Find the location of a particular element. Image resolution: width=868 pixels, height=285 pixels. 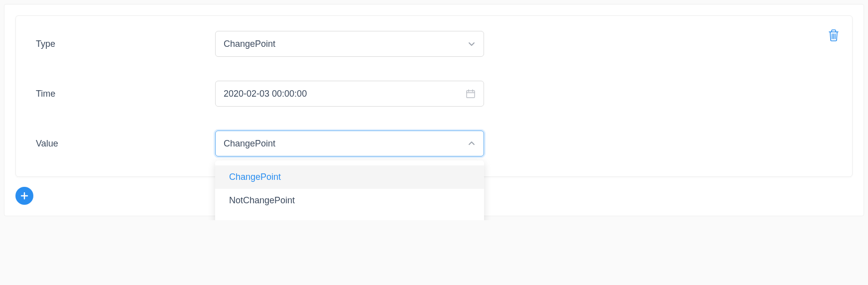

value-option-autodetect: AutoDetect is located at coordinates (350, 216).